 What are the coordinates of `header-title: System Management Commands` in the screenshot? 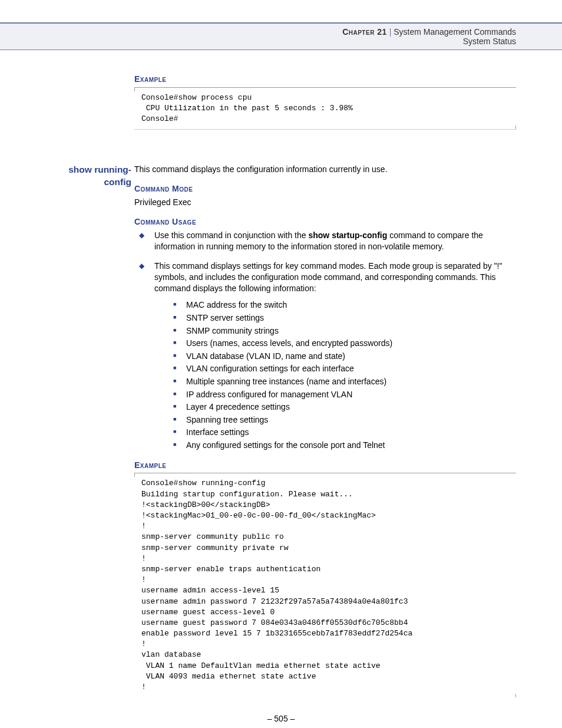 It's located at (455, 32).